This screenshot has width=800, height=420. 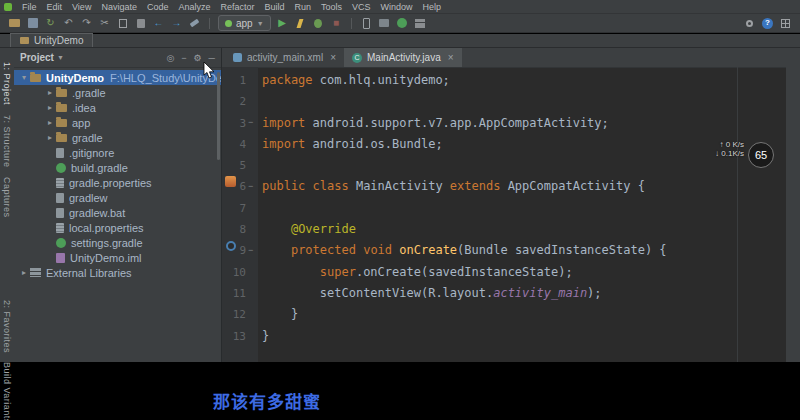 What do you see at coordinates (86, 24) in the screenshot?
I see `redo-icon: ↷` at bounding box center [86, 24].